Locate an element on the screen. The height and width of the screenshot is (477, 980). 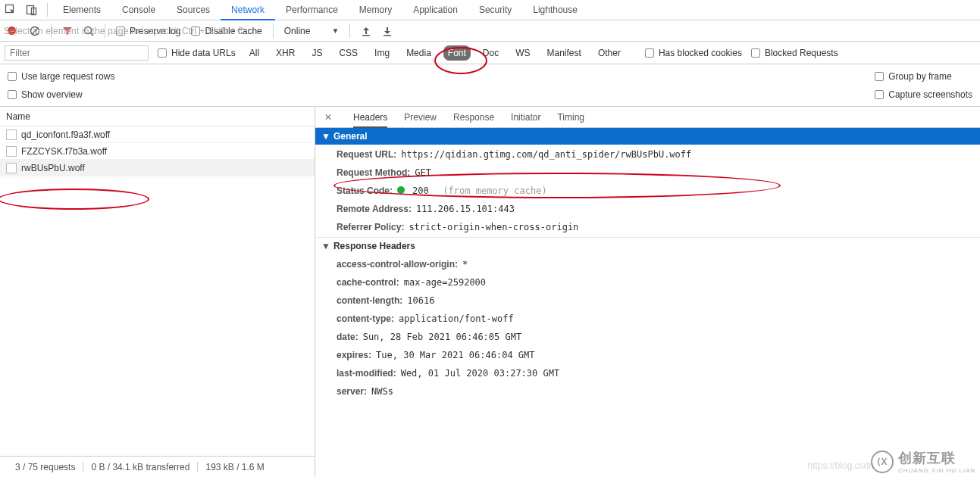
tab-headers: Headers is located at coordinates (370, 117).